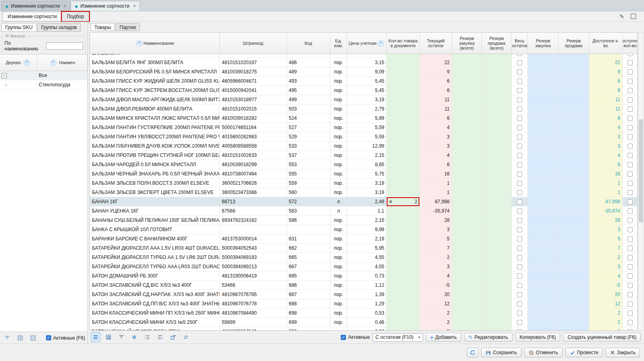  What do you see at coordinates (364, 109) in the screenshot?
I see `table-row: БАЛЬЗАМ Д/ВОЛ.РЕВИВОР 450МЛ БЕЛИТА481015…` at bounding box center [364, 109].